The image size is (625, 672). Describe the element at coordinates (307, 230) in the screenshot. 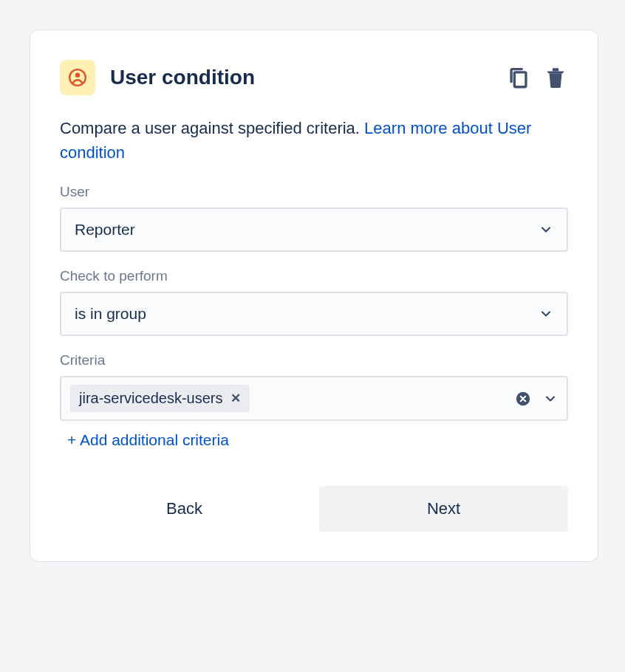

I see `user-select-value: Reporter` at that location.